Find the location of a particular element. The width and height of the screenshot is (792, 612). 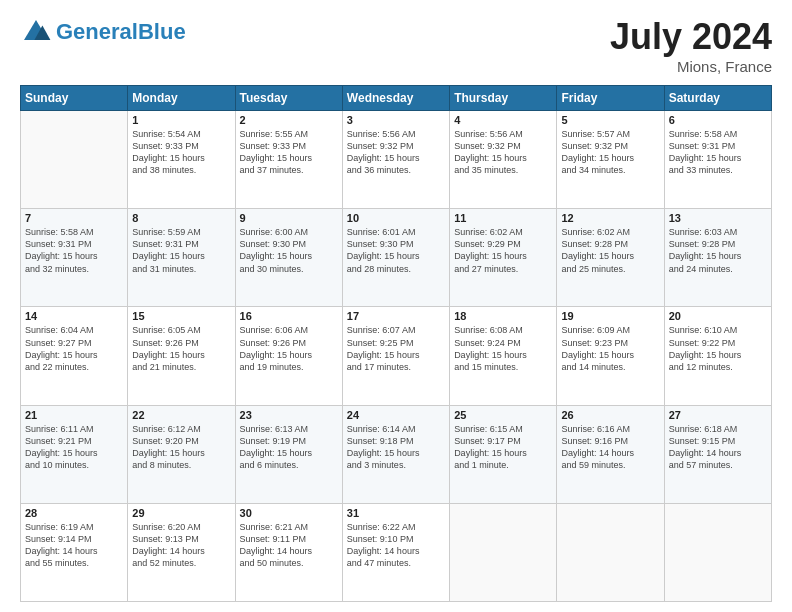

day-number: 31 is located at coordinates (396, 513).